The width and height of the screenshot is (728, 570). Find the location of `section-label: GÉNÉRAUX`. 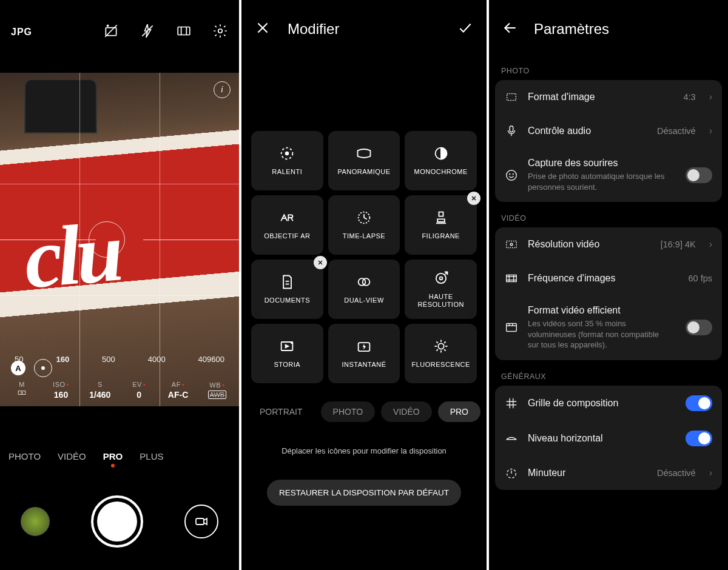

section-label: GÉNÉRAUX is located at coordinates (608, 375).